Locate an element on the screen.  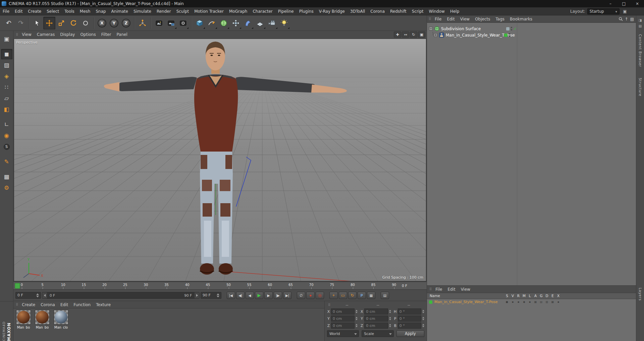
material-menu-item: Function is located at coordinates (82, 305).